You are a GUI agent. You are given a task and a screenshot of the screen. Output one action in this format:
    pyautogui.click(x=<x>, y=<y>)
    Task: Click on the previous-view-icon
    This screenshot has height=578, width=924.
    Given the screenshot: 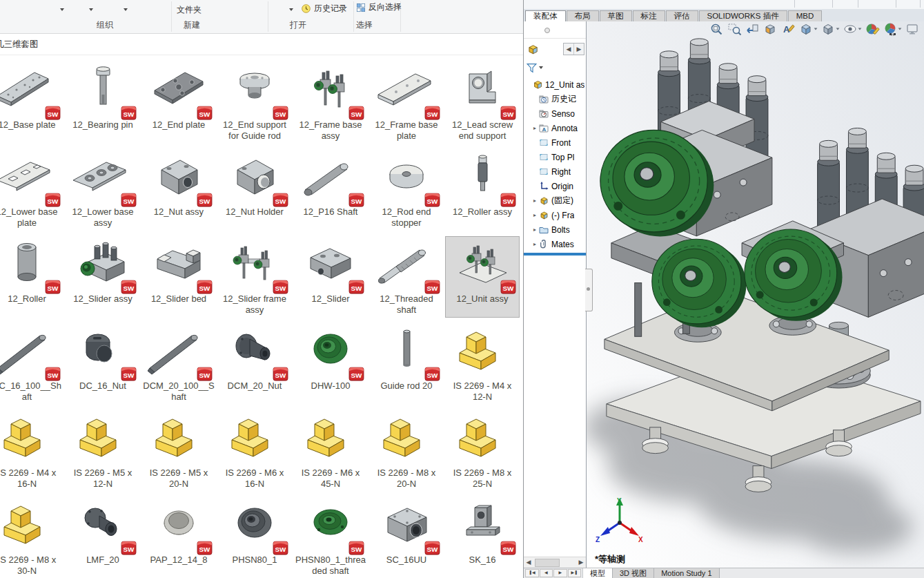 What is the action you would take?
    pyautogui.click(x=752, y=29)
    